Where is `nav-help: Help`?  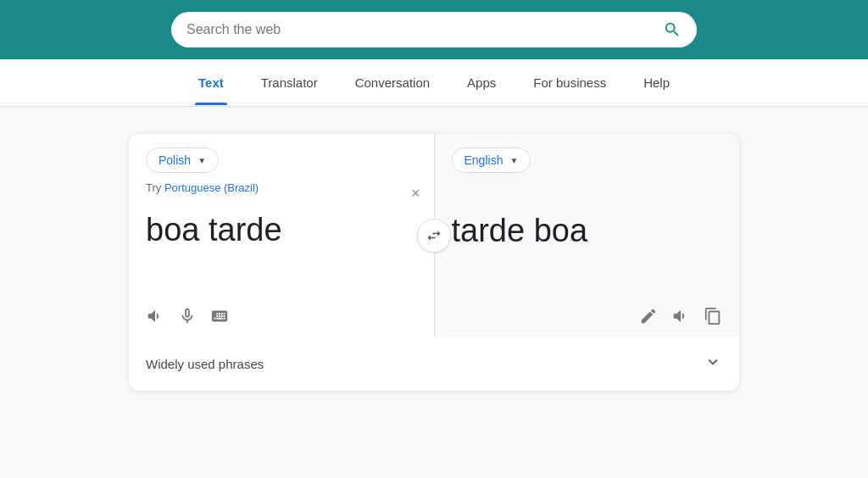 nav-help: Help is located at coordinates (656, 83).